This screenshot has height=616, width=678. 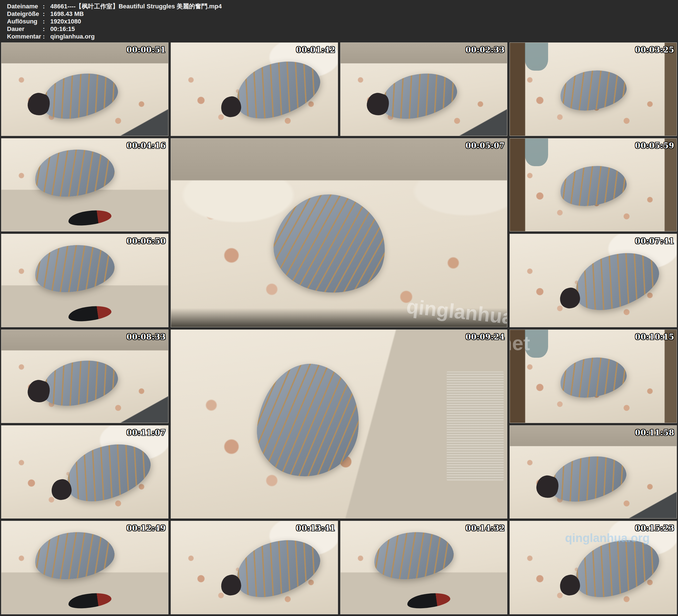 I want to click on timestamp-overlay: 00:06:50, so click(x=146, y=241).